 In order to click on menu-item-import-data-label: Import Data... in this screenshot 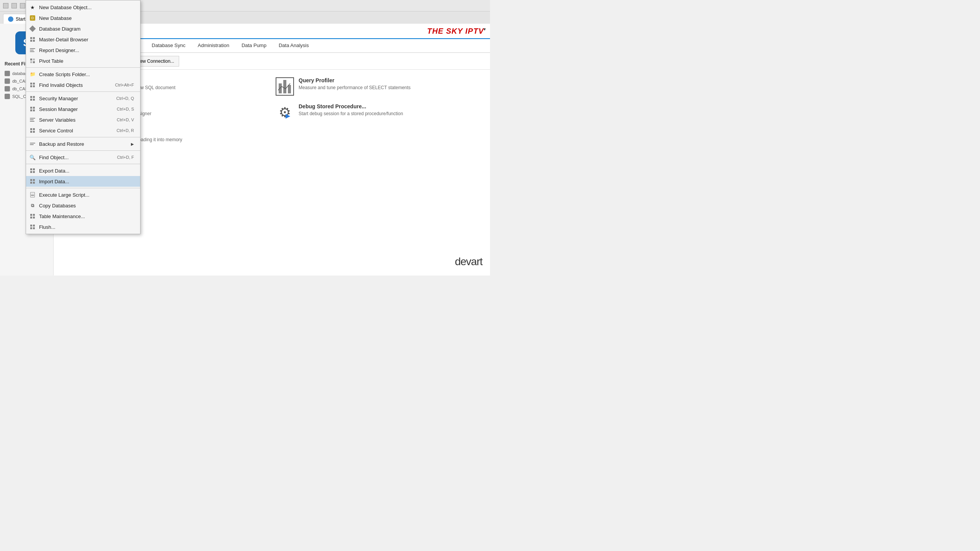, I will do `click(87, 181)`.